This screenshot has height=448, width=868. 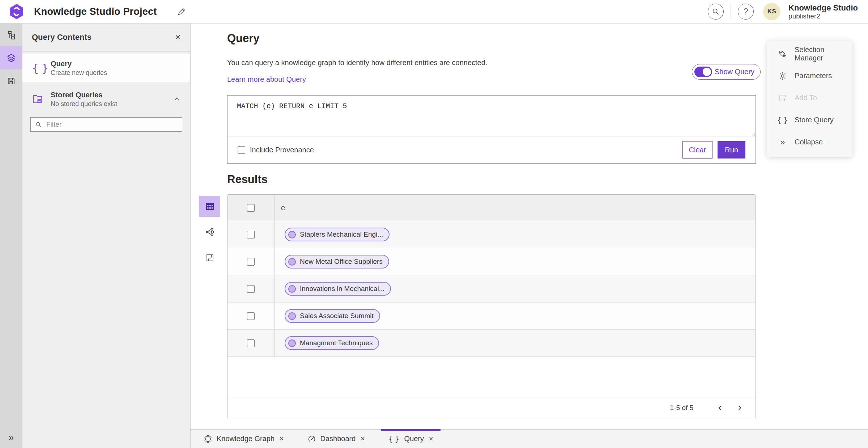 What do you see at coordinates (210, 232) in the screenshot?
I see `link-chart-view-button` at bounding box center [210, 232].